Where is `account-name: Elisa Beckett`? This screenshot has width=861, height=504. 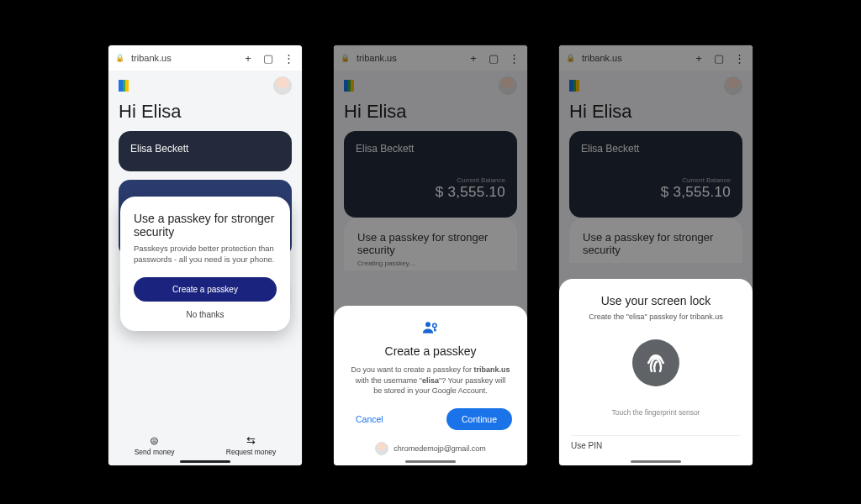 account-name: Elisa Beckett is located at coordinates (205, 149).